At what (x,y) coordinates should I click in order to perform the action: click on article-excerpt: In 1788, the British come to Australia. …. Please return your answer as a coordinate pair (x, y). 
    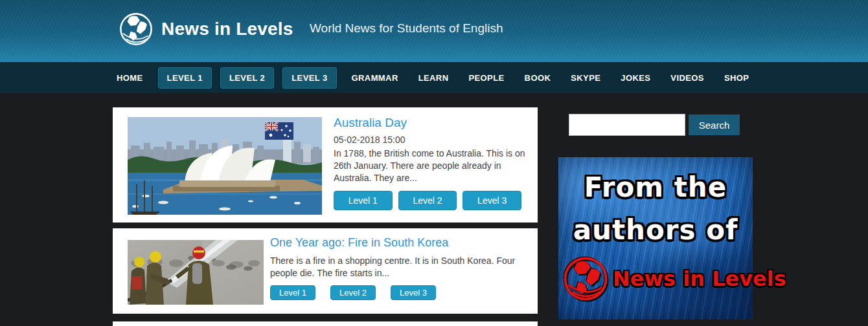
    Looking at the image, I should click on (430, 166).